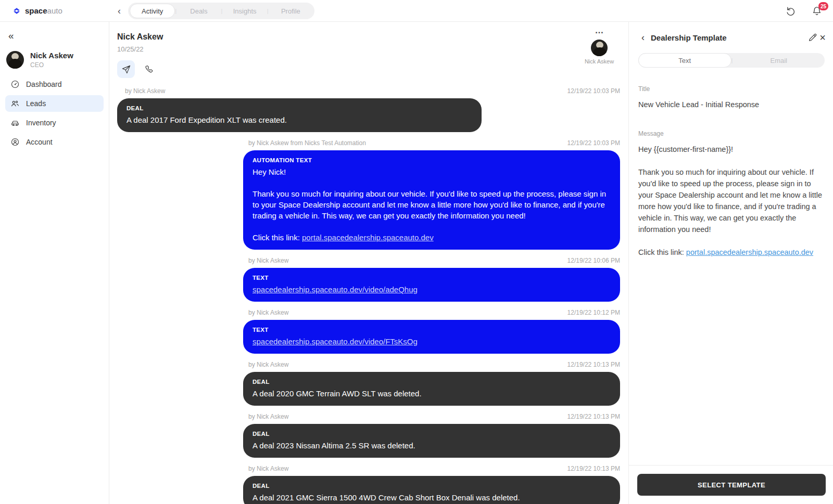  Describe the element at coordinates (662, 252) in the screenshot. I see `link-prefix: Click this link:` at that location.